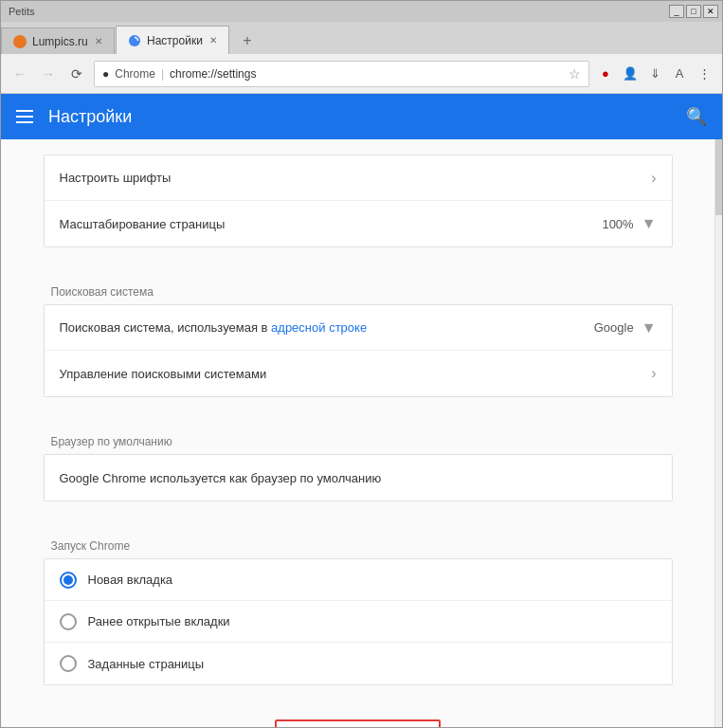  Describe the element at coordinates (679, 74) in the screenshot. I see `translate-icon: A` at that location.